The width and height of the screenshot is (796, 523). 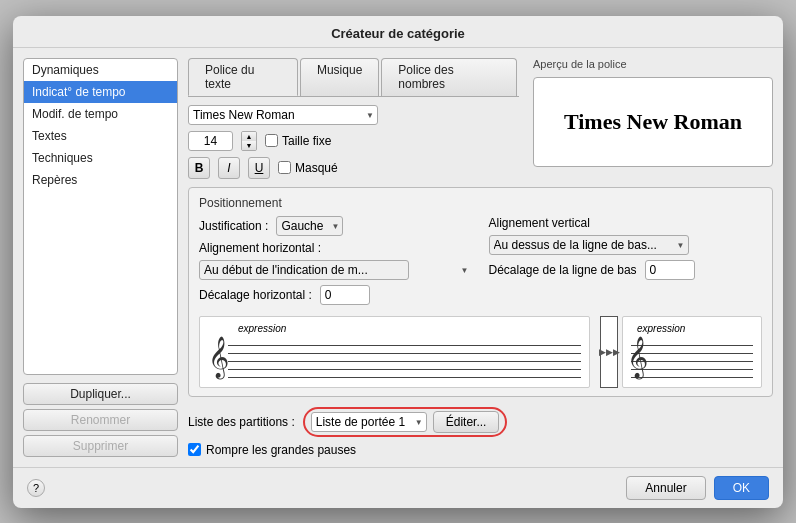 What do you see at coordinates (100, 258) in the screenshot?
I see `sidebar: Dynamiques Indicat° de tempo Modif. de t…` at bounding box center [100, 258].